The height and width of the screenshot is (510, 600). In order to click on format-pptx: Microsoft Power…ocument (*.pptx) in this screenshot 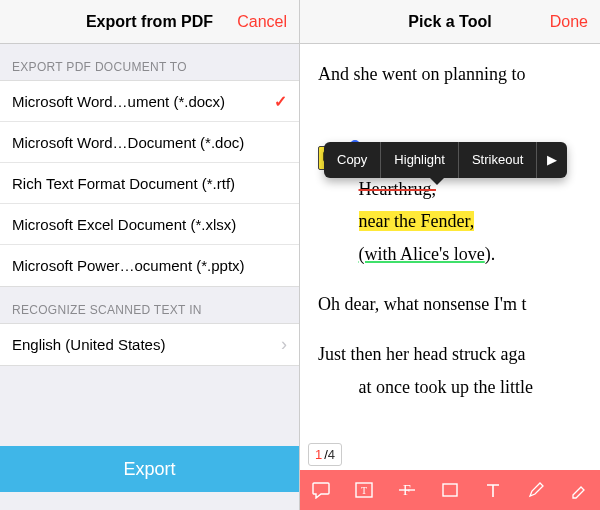, I will do `click(150, 266)`.